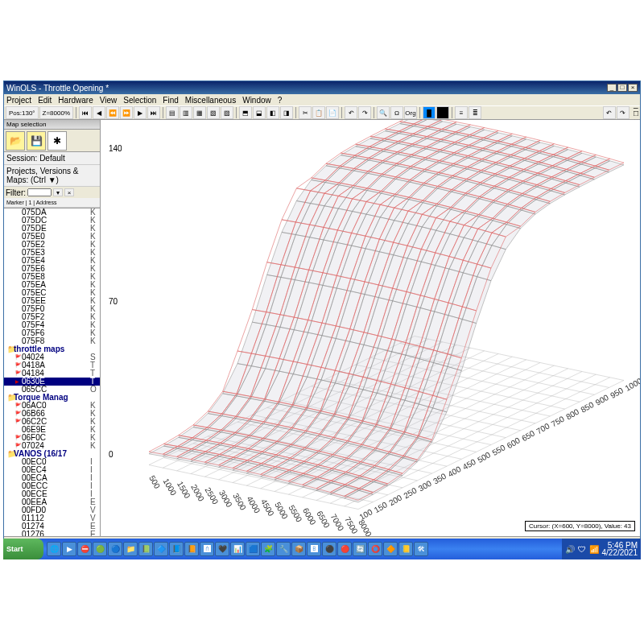  Describe the element at coordinates (582, 549) in the screenshot. I see `tray-icon: 🛡` at that location.